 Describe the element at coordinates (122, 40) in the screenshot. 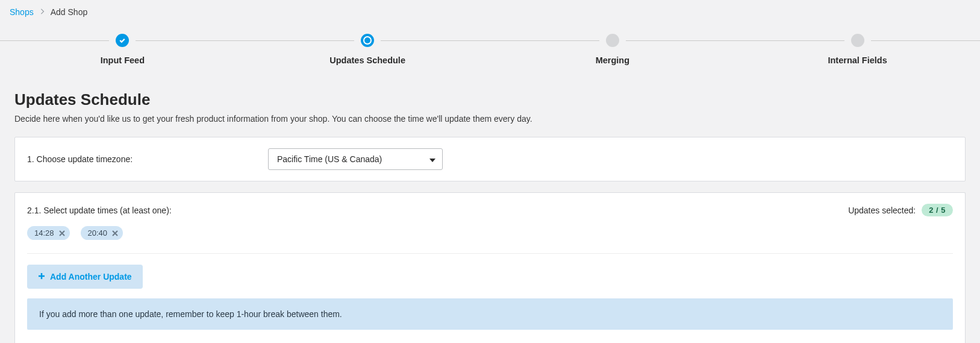

I see `check-circle-icon` at that location.